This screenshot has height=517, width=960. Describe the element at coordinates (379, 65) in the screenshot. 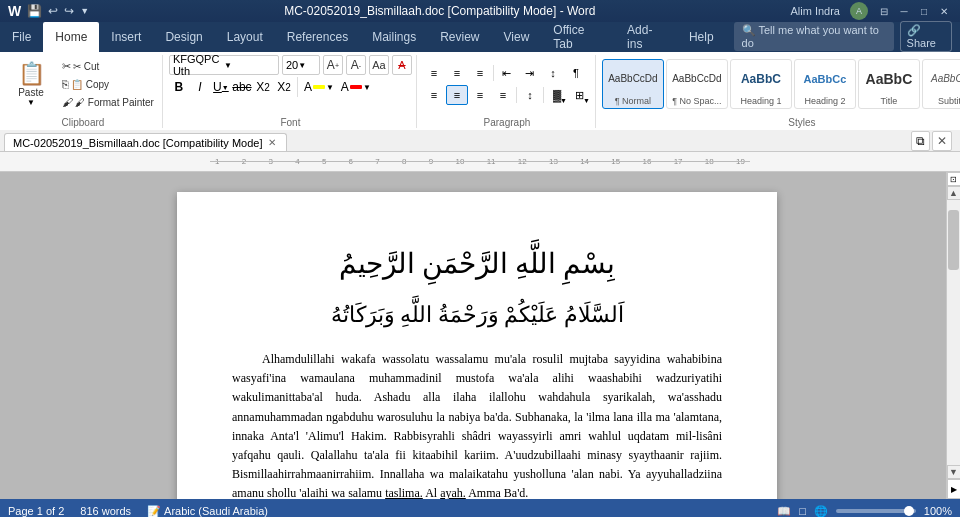

I see `change-case-button: Aa` at that location.